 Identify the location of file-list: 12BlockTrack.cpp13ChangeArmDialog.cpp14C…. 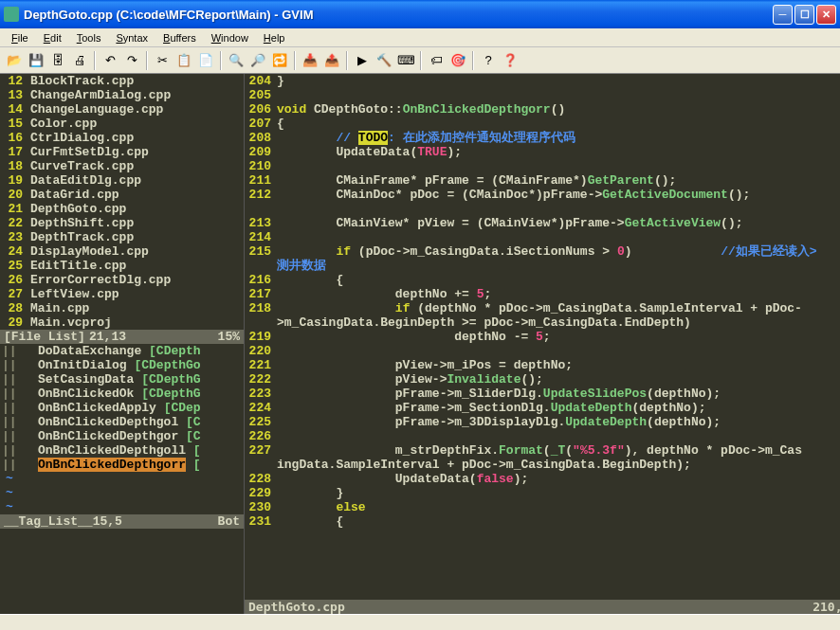
(121, 202).